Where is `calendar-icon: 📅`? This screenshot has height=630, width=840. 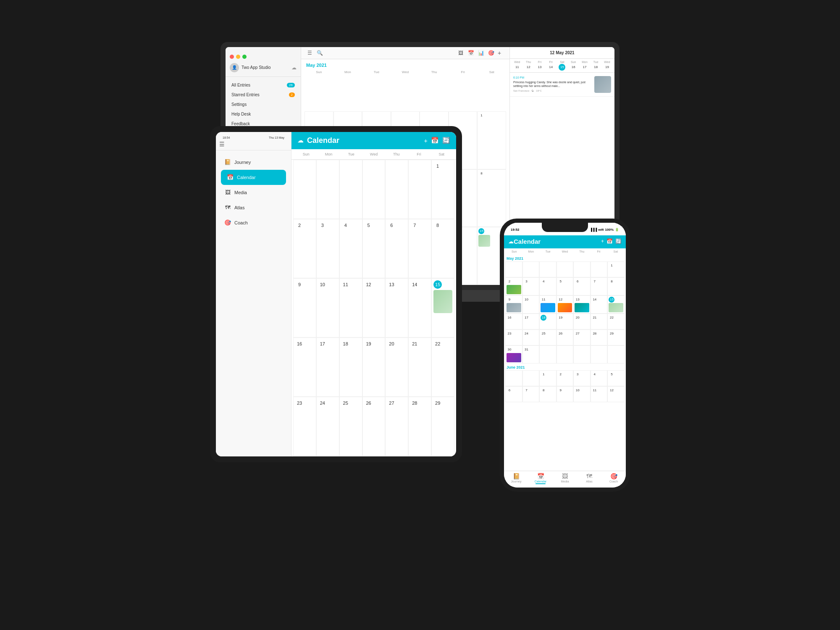
calendar-icon: 📅 is located at coordinates (471, 53).